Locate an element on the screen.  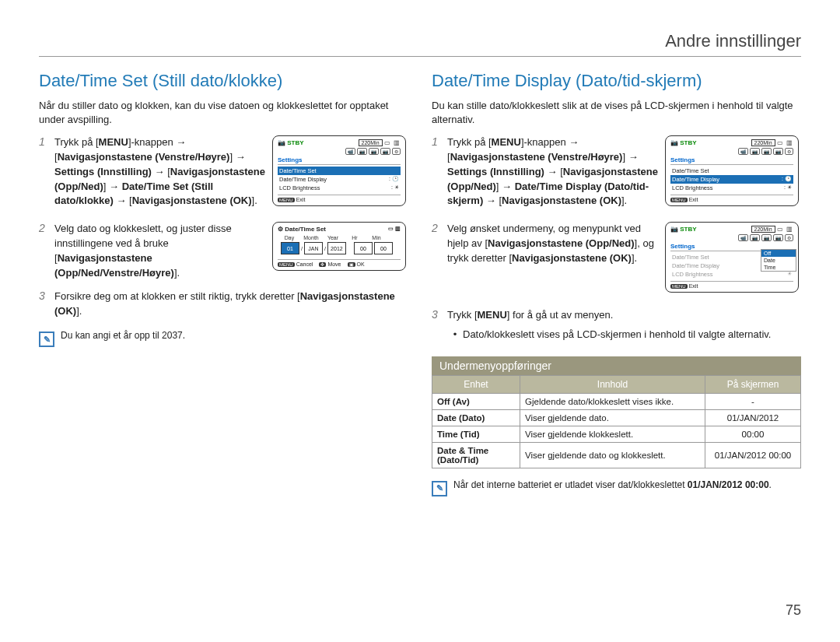
popup-item: Time is located at coordinates (779, 268).